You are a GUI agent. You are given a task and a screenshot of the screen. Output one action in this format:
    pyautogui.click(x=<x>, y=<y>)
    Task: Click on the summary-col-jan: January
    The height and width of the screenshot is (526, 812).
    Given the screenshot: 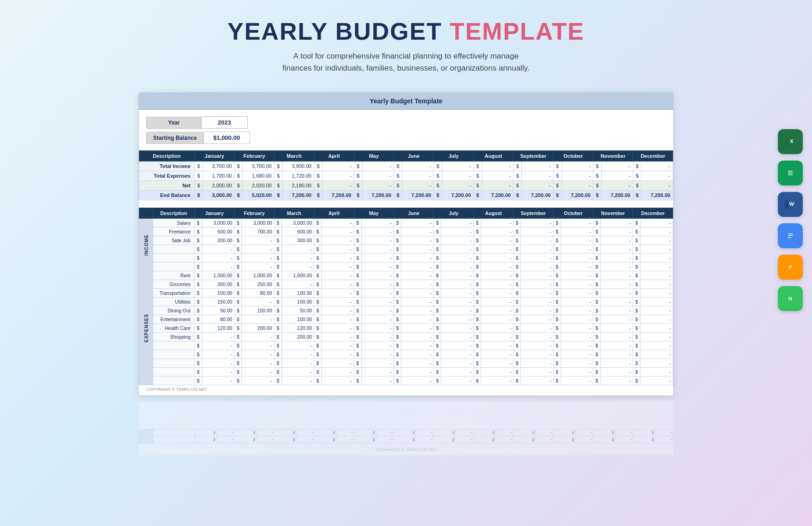 What is the action you would take?
    pyautogui.click(x=215, y=156)
    